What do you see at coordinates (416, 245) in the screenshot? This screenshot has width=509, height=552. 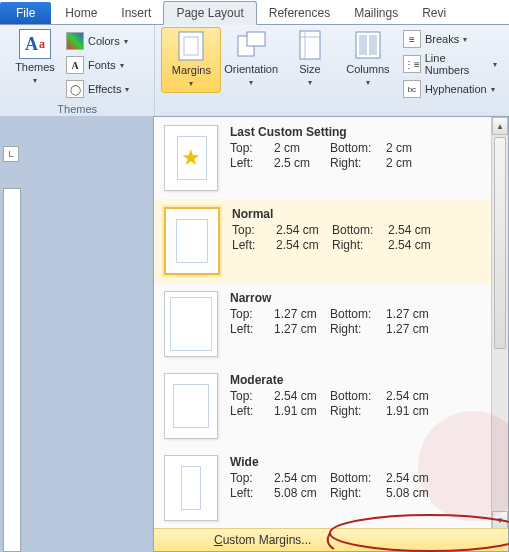 I see `value-right: 2.54 cm` at bounding box center [416, 245].